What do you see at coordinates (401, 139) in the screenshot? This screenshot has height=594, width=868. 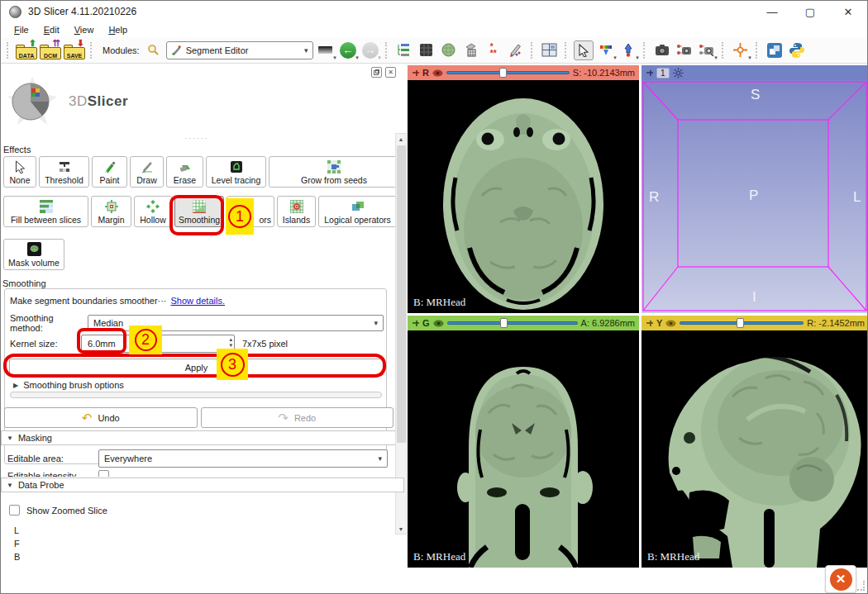 I see `scroll-up-arrow: ▲` at bounding box center [401, 139].